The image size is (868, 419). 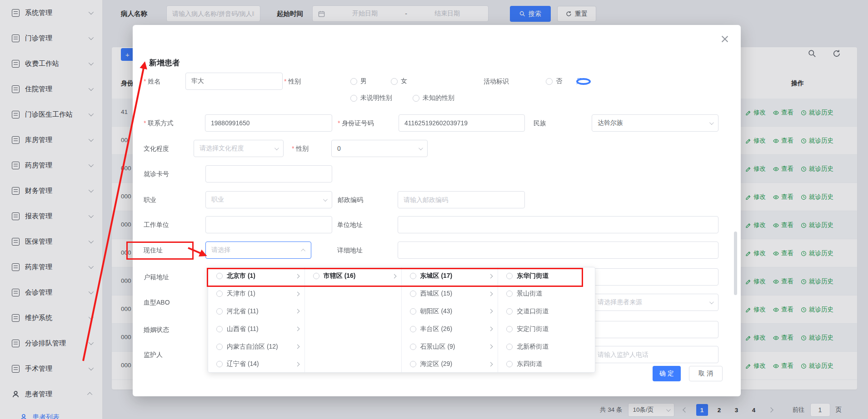 I want to click on name-input, so click(x=234, y=81).